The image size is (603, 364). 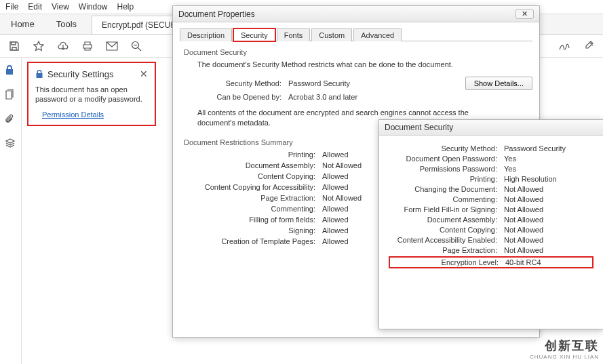 What do you see at coordinates (491, 159) in the screenshot?
I see `security-detail-row: Document Open Password:Yes` at bounding box center [491, 159].